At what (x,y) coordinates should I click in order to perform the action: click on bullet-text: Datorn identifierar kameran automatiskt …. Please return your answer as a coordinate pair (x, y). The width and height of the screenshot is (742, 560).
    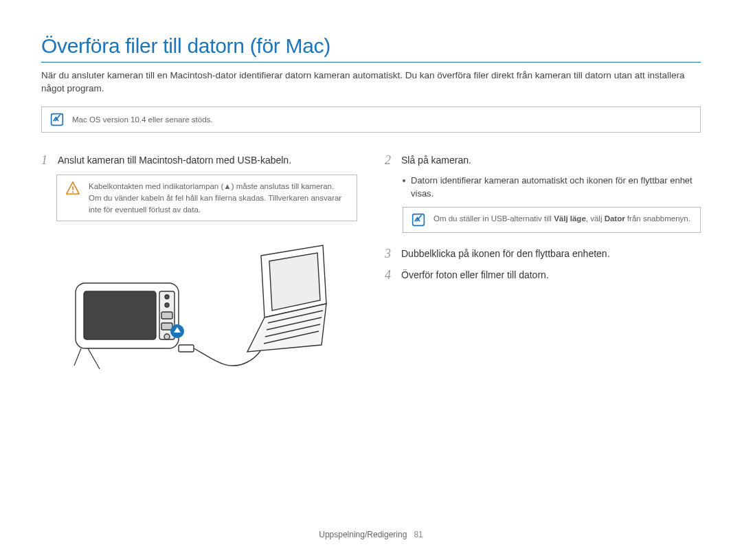
    Looking at the image, I should click on (556, 187).